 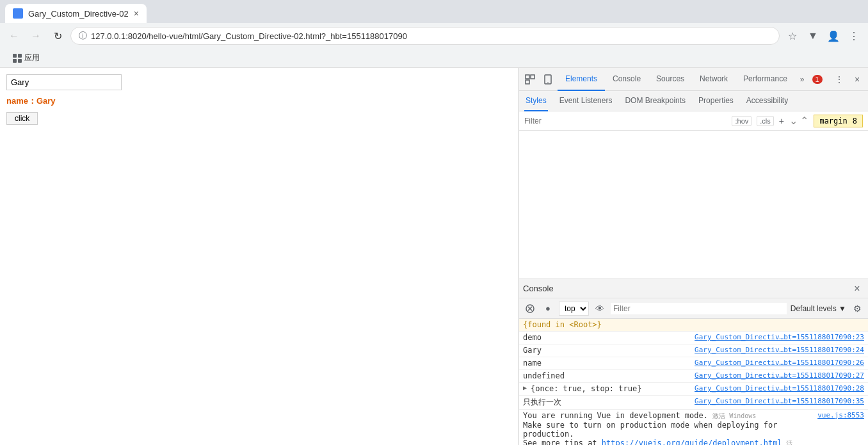 What do you see at coordinates (694, 79) in the screenshot?
I see `devtools-tabs: Elements Console Sources Network Perform…` at bounding box center [694, 79].